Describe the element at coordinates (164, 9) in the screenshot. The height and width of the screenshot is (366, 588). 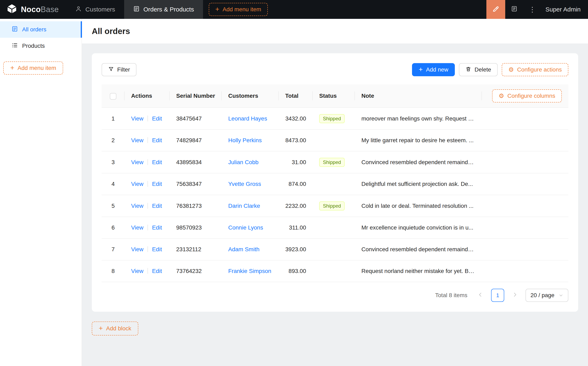
I see `nav-item-orders-products: Orders & Products` at that location.